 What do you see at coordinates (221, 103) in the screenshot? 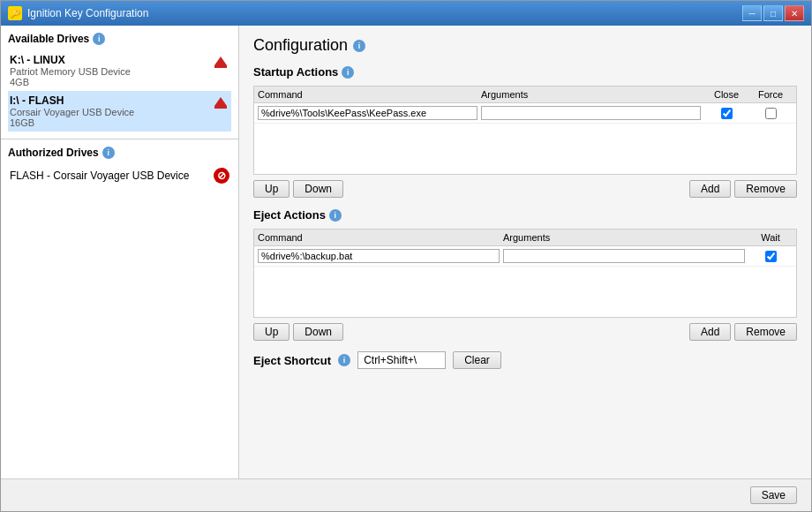
I see `drive-i-eject-icon` at bounding box center [221, 103].